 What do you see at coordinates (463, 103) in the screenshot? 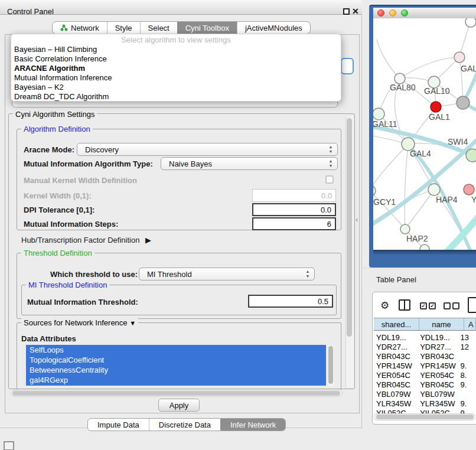
I see `node-gray-hub` at bounding box center [463, 103].